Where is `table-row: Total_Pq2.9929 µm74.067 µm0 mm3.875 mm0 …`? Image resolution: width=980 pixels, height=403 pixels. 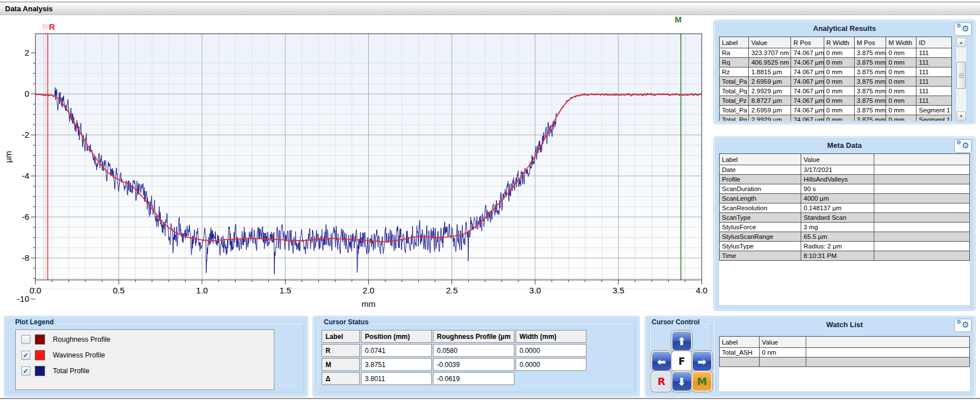
table-row: Total_Pq2.9929 µm74.067 µm0 mm3.875 mm0 … is located at coordinates (836, 118).